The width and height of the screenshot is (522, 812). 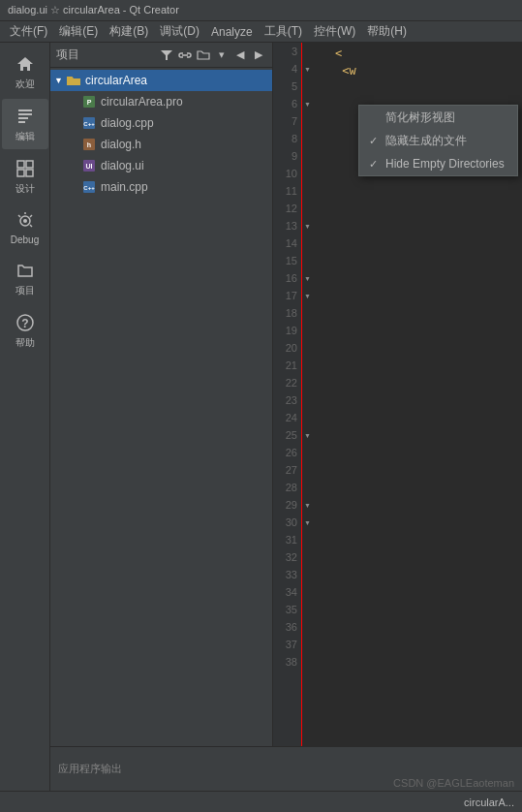 What do you see at coordinates (185, 55) in the screenshot?
I see `link-icon` at bounding box center [185, 55].